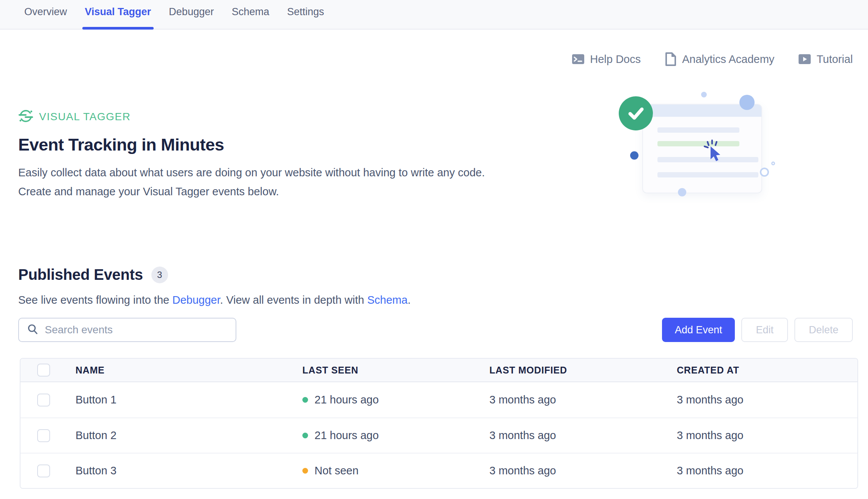  I want to click on tutorial-link: Tutorial, so click(826, 59).